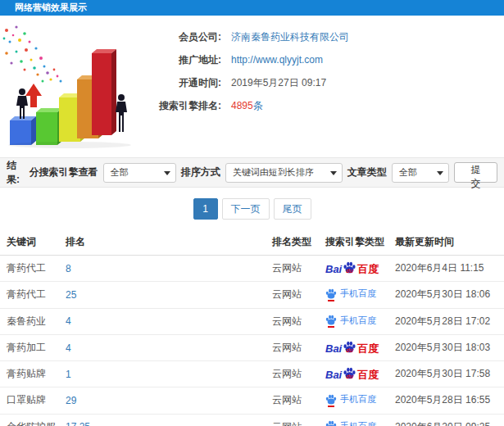 The image size is (504, 426). What do you see at coordinates (181, 84) in the screenshot?
I see `open-time-label: 开通时间:` at bounding box center [181, 84].